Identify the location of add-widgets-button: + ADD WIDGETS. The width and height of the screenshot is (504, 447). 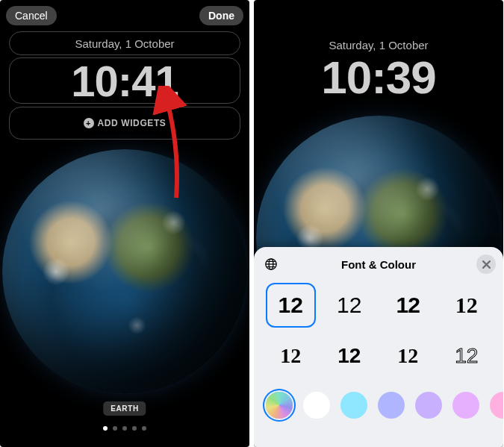
(125, 123).